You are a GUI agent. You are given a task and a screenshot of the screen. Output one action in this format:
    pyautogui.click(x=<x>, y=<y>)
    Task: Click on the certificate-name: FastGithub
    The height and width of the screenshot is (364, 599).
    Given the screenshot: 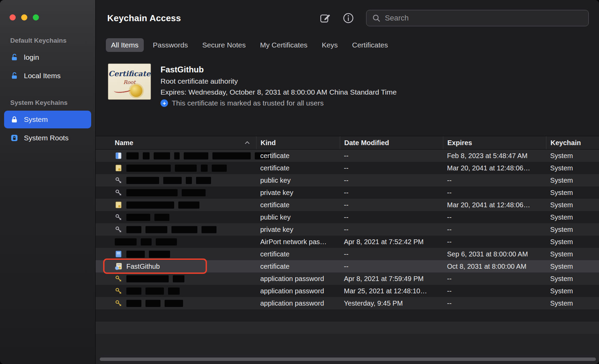 What is the action you would take?
    pyautogui.click(x=279, y=70)
    